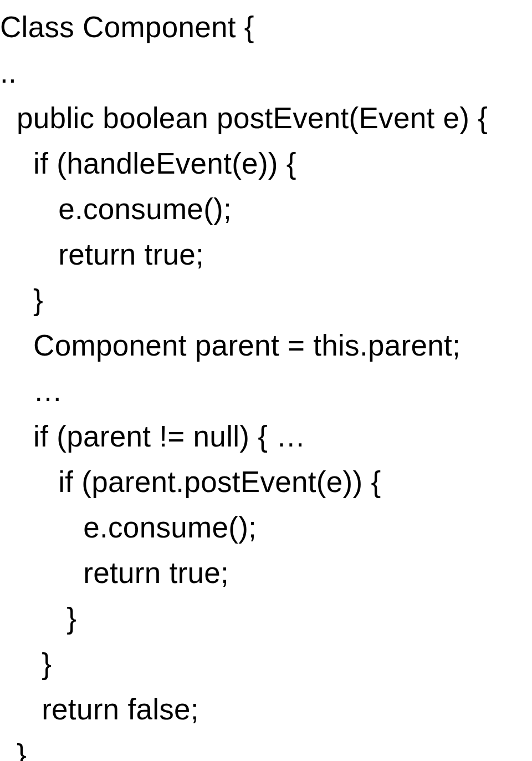  I want to click on code-line: .., so click(266, 73).